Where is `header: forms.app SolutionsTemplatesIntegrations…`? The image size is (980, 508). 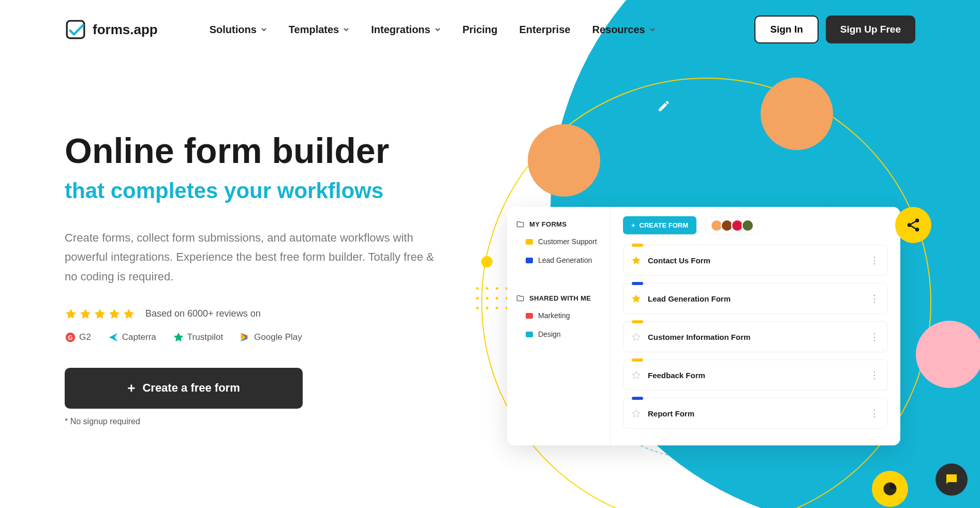 header: forms.app SolutionsTemplatesIntegrations… is located at coordinates (490, 29).